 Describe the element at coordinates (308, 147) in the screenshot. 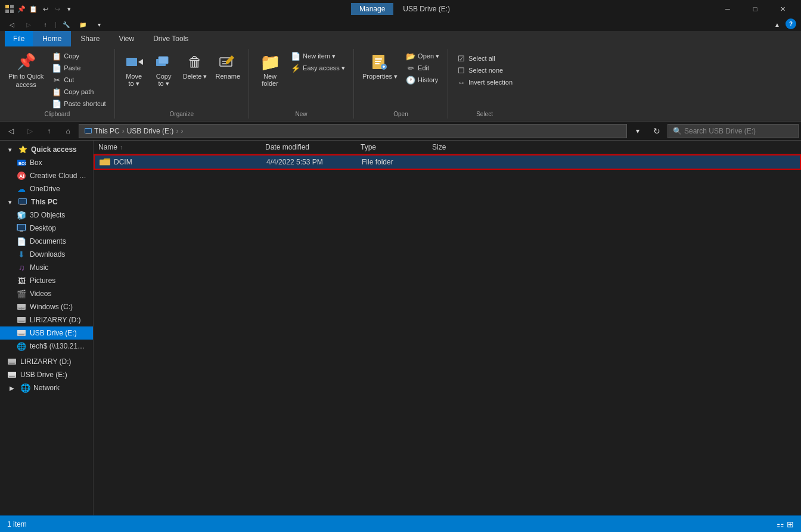

I see `col-header-date: Date modified` at that location.